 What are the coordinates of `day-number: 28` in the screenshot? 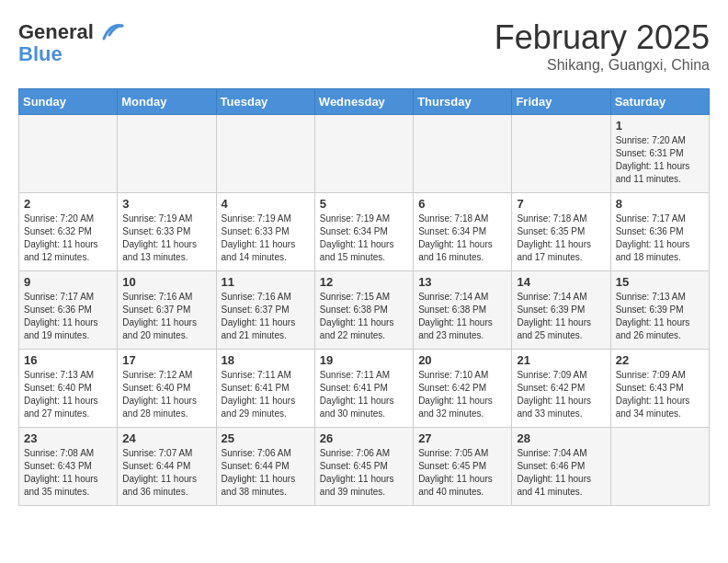 It's located at (561, 438).